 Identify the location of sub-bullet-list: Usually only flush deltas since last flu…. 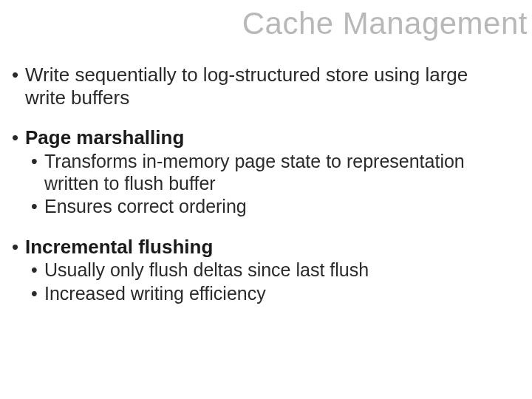
(249, 282).